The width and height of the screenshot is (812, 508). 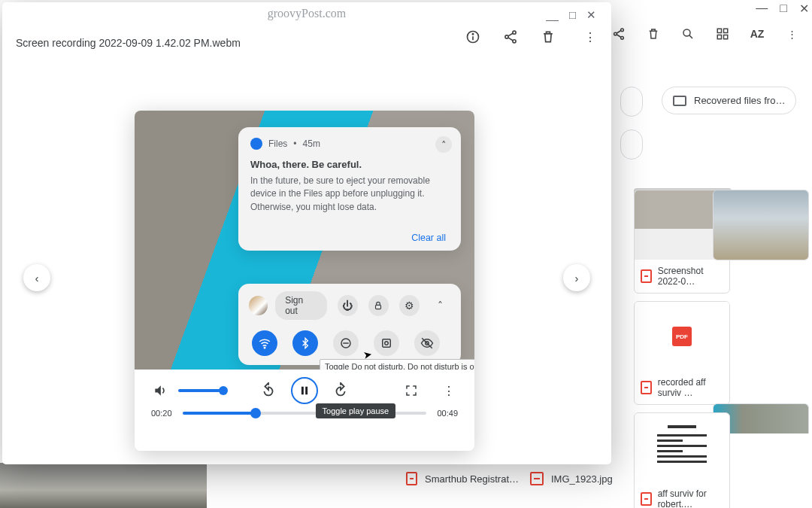 I want to click on desktop-wallpaper-strip, so click(x=104, y=485).